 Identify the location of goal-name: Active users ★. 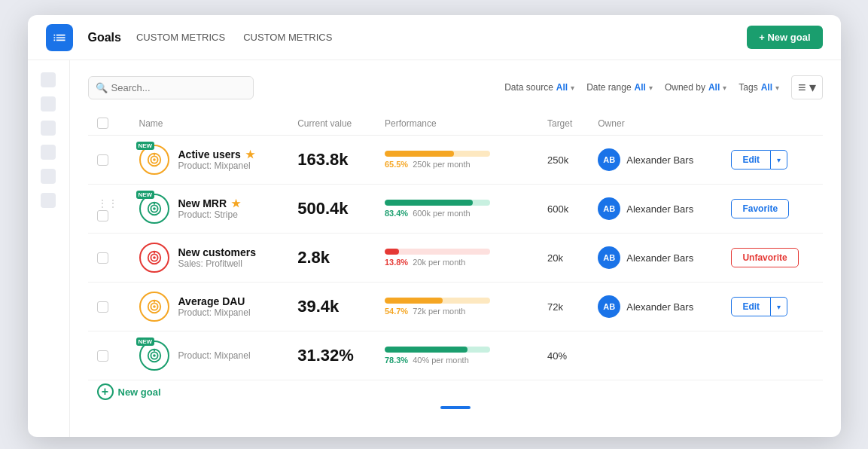
(217, 154).